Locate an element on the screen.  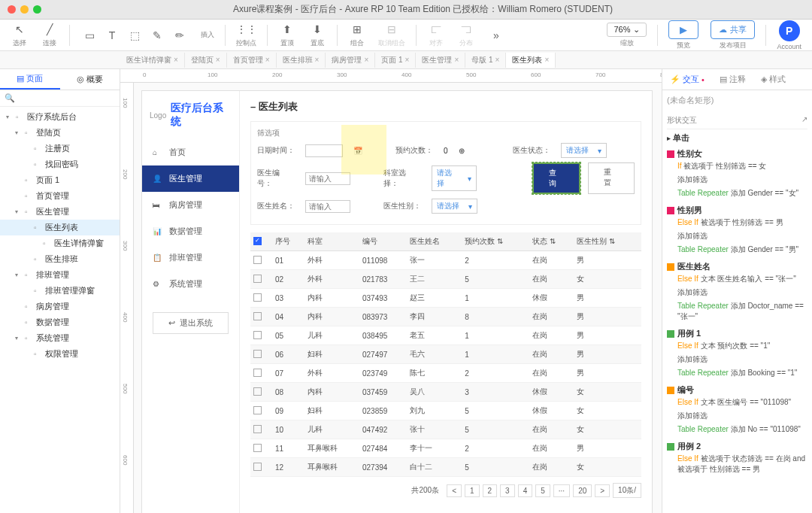
table-row: 05儿科038495老五1在岗男 is located at coordinates (446, 335).